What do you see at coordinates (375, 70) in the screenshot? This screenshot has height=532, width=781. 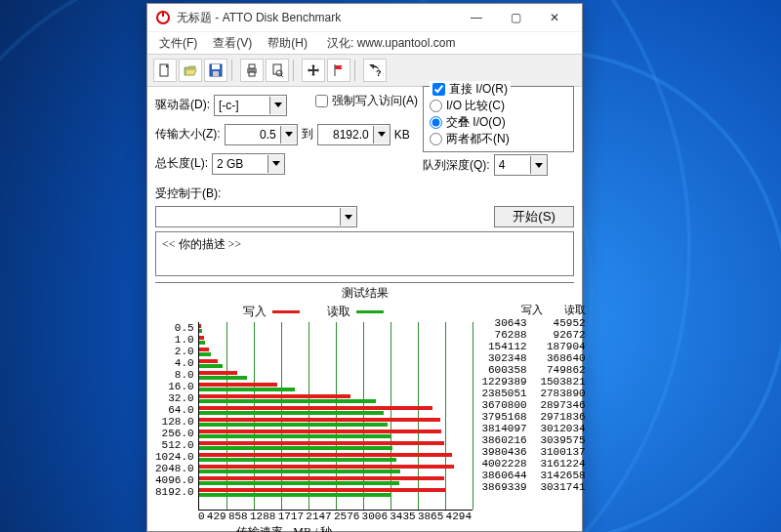 I see `help-icon: ?` at bounding box center [375, 70].